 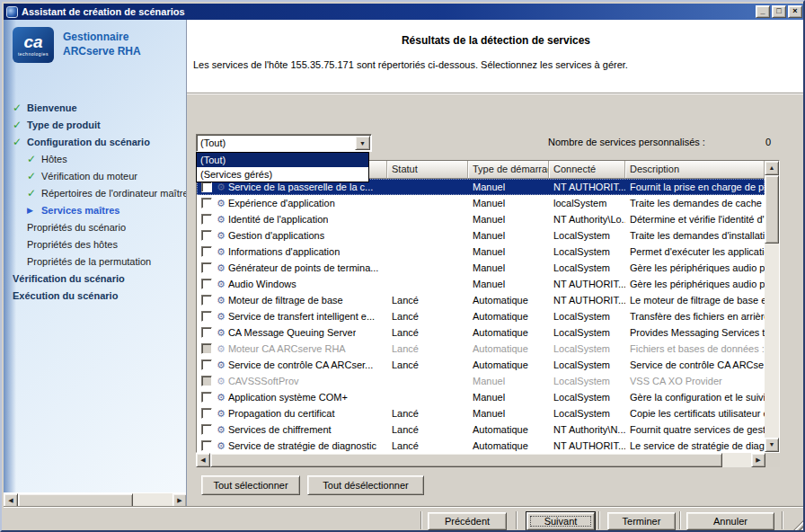 I want to click on service-name-cell: ⚙Moteur CA ARCserve RHA, so click(x=292, y=349).